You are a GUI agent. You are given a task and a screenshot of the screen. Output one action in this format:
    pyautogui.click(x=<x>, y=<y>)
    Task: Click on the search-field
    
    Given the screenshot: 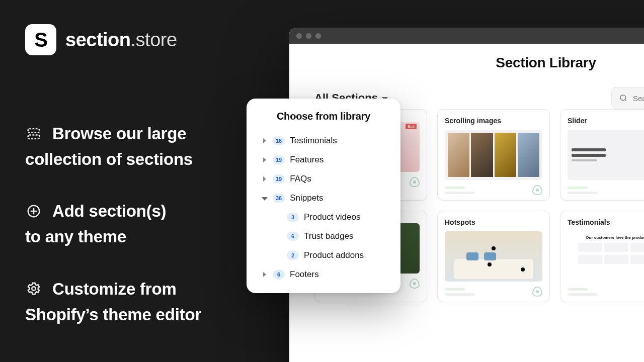 What is the action you would take?
    pyautogui.click(x=638, y=99)
    